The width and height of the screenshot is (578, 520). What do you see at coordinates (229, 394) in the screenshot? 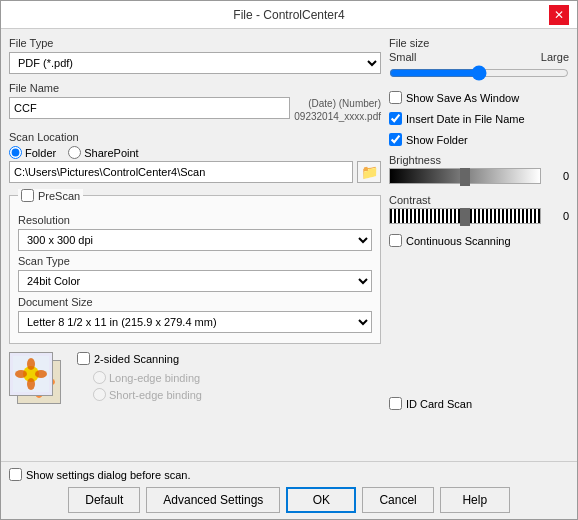
I see `short-edge-row: Short-edge binding` at bounding box center [229, 394].